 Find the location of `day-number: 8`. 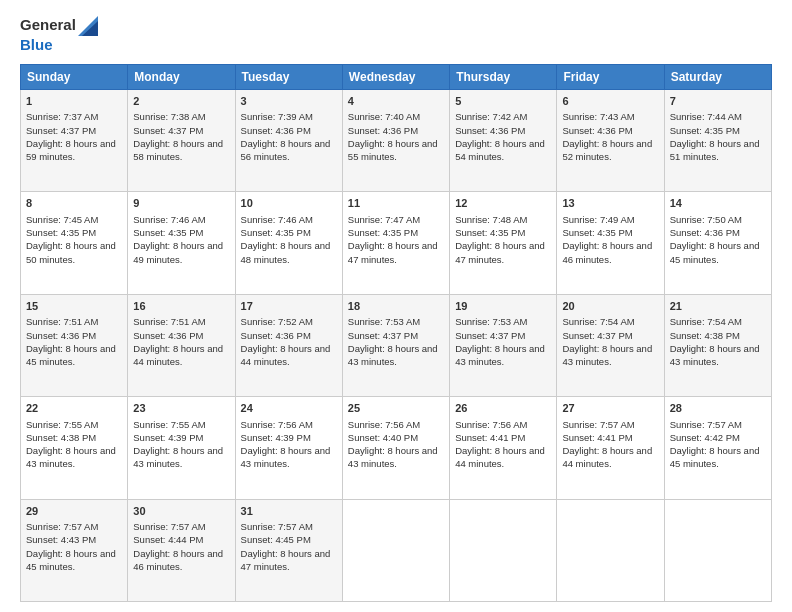

day-number: 8 is located at coordinates (74, 204).